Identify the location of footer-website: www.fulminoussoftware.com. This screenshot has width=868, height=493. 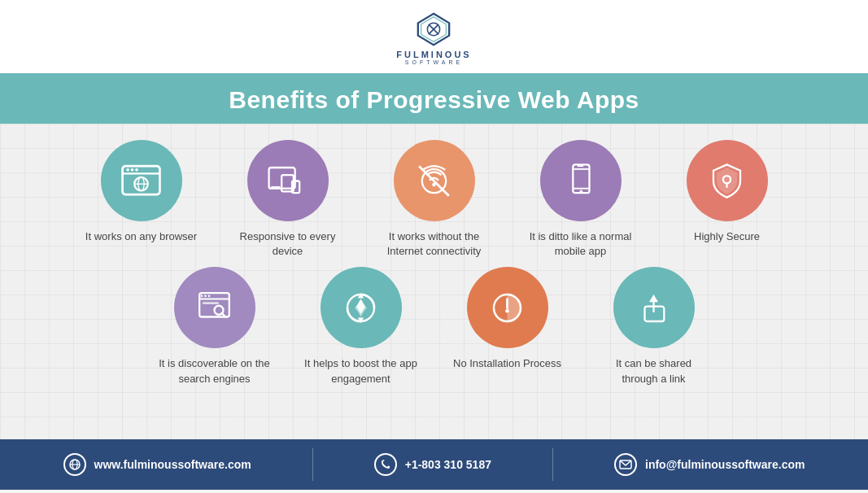
(158, 465).